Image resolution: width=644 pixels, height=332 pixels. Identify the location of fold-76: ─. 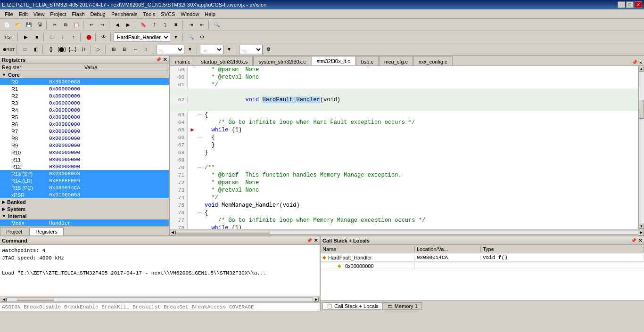
(200, 213).